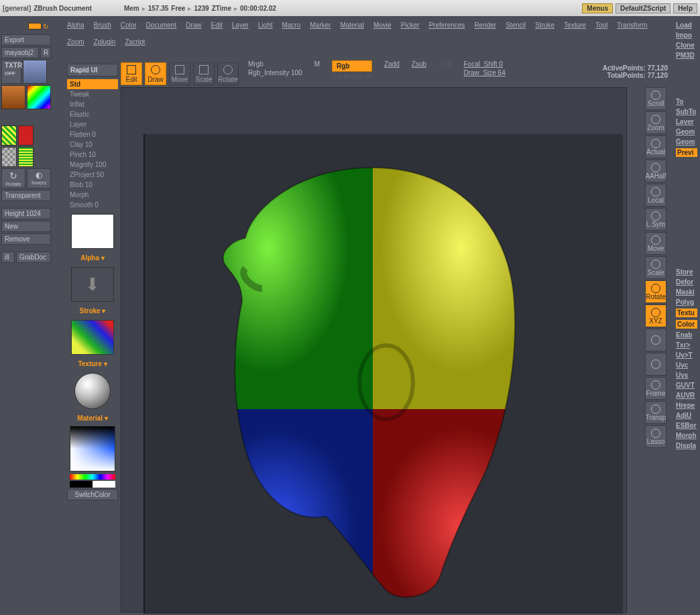  Describe the element at coordinates (597, 8) in the screenshot. I see `menus-button: Menus` at that location.